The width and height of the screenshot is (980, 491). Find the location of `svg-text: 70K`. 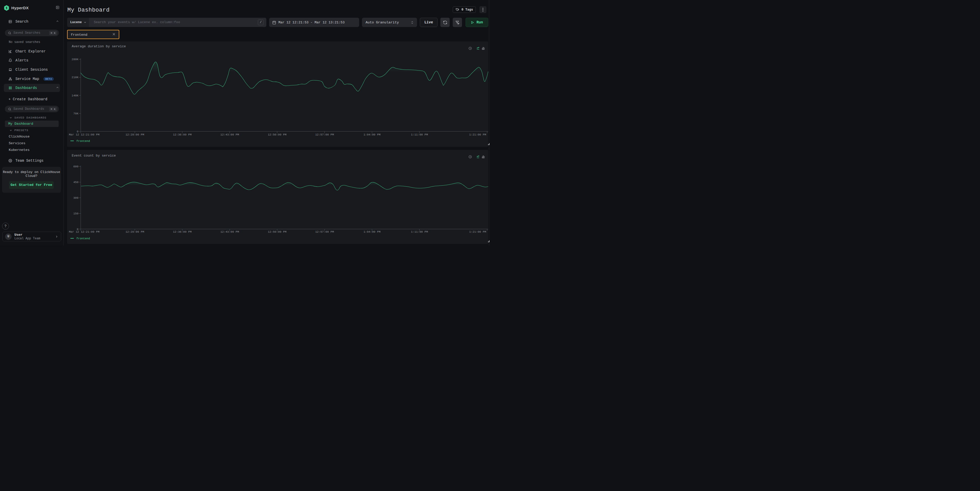

svg-text: 70K is located at coordinates (76, 114).